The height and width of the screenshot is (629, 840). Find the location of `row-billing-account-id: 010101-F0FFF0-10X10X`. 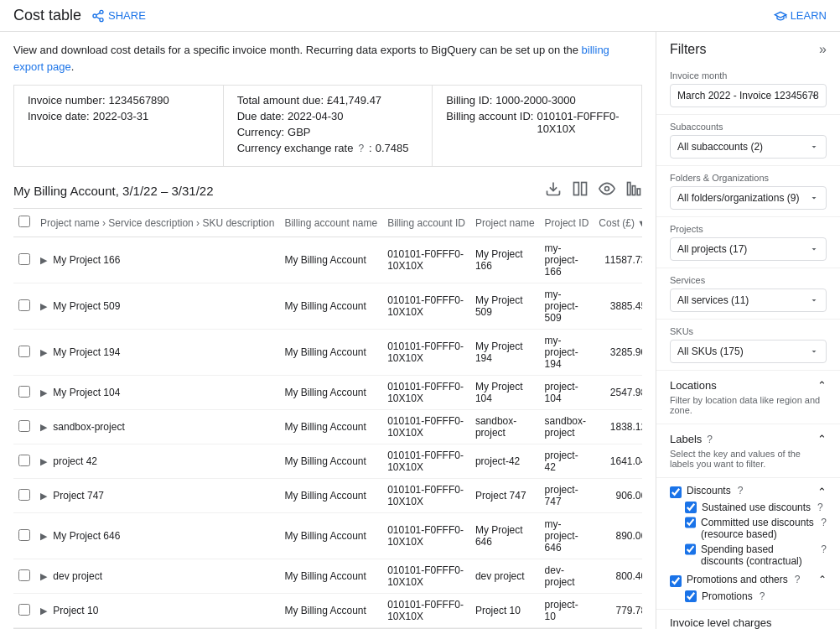

row-billing-account-id: 010101-F0FFF0-10X10X is located at coordinates (426, 537).